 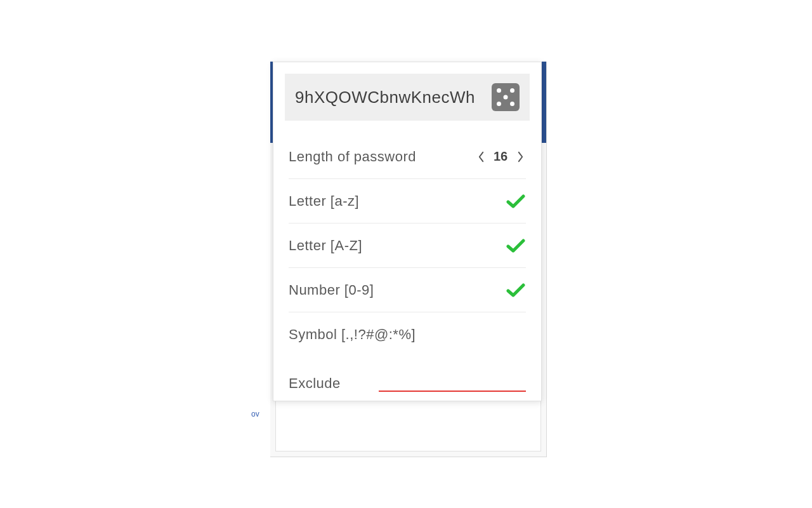 What do you see at coordinates (520, 157) in the screenshot?
I see `length-increase-button` at bounding box center [520, 157].